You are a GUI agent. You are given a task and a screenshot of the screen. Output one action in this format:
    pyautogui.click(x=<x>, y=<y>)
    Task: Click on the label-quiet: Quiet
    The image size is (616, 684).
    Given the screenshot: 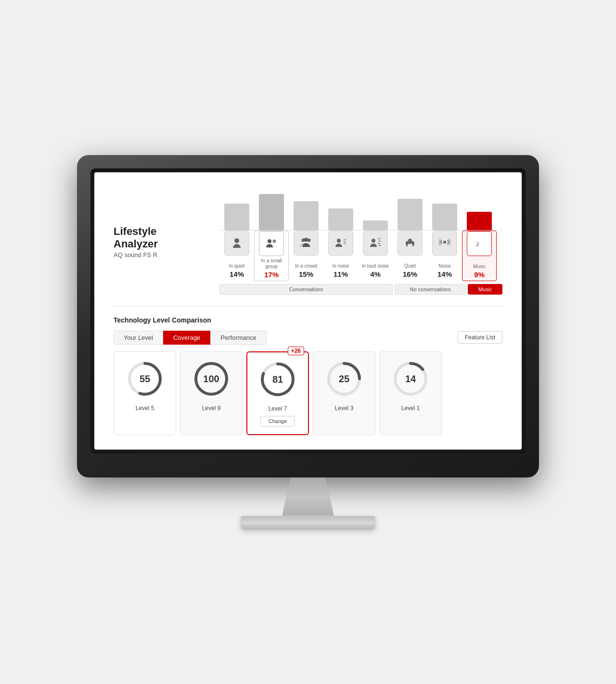 What is the action you would take?
    pyautogui.click(x=410, y=263)
    